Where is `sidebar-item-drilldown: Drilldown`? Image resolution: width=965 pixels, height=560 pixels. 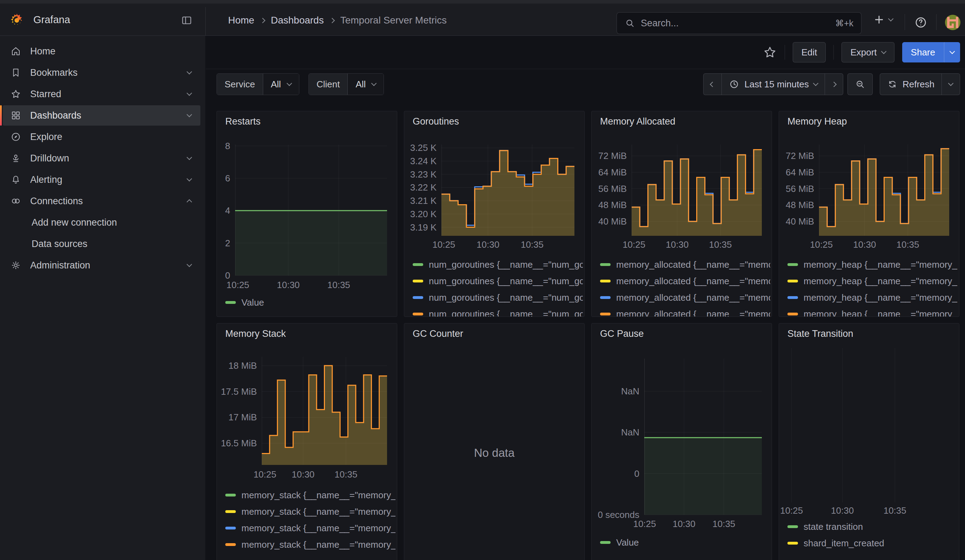 sidebar-item-drilldown: Drilldown is located at coordinates (101, 158).